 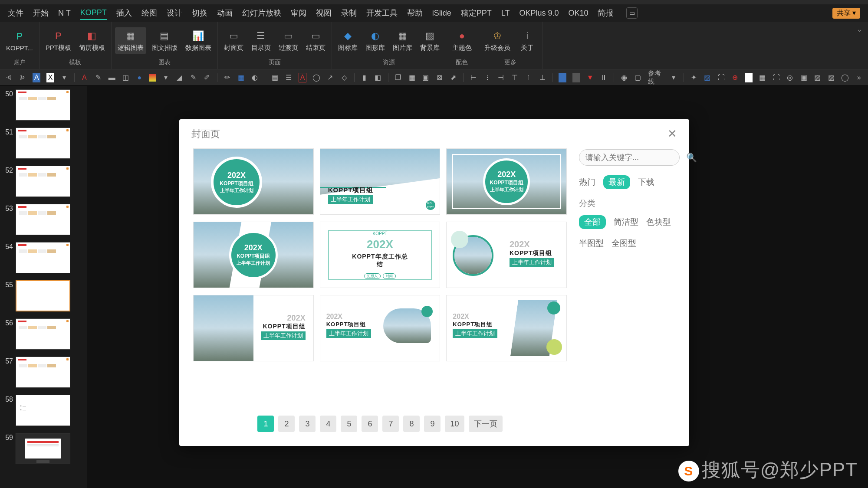 What do you see at coordinates (149, 13) in the screenshot?
I see `menu-draw: 绘图` at bounding box center [149, 13].